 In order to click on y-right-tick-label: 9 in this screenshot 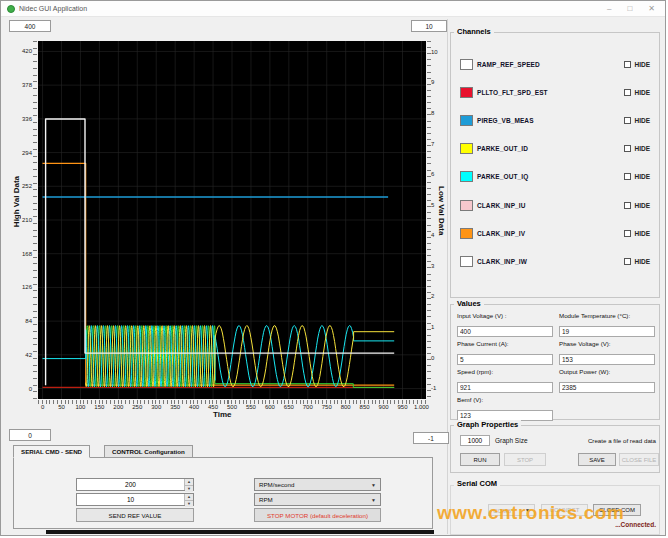, I will do `click(438, 82)`.